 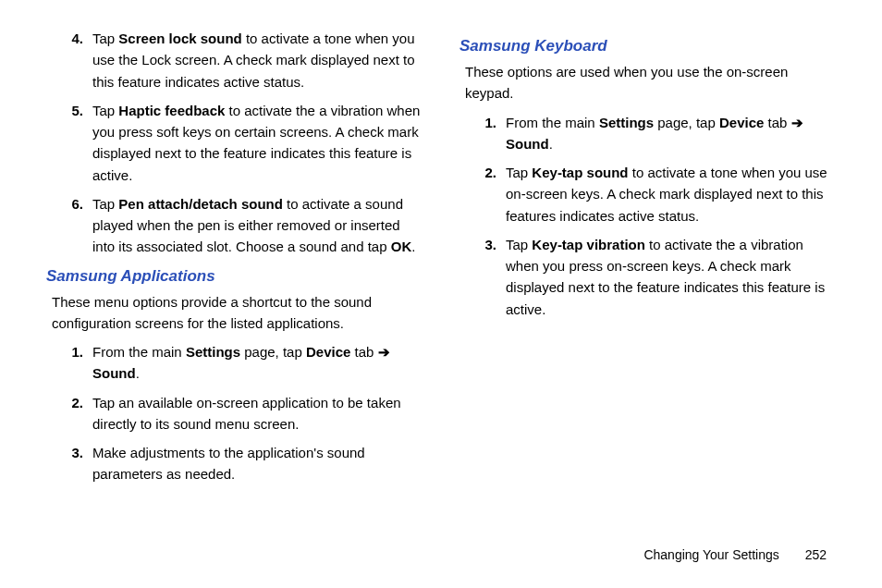 I want to click on section-heading-samsung-keyboard: Samsung Keyboard, so click(x=647, y=46).